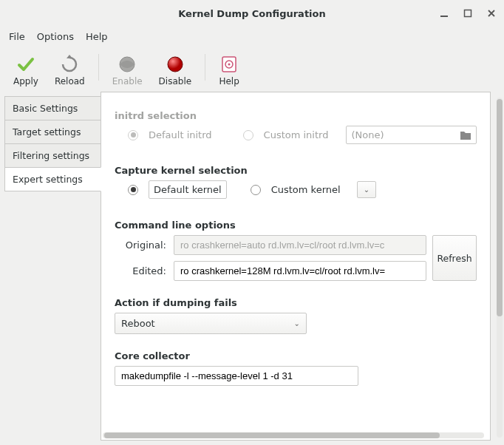  I want to click on maximize-button, so click(468, 13).